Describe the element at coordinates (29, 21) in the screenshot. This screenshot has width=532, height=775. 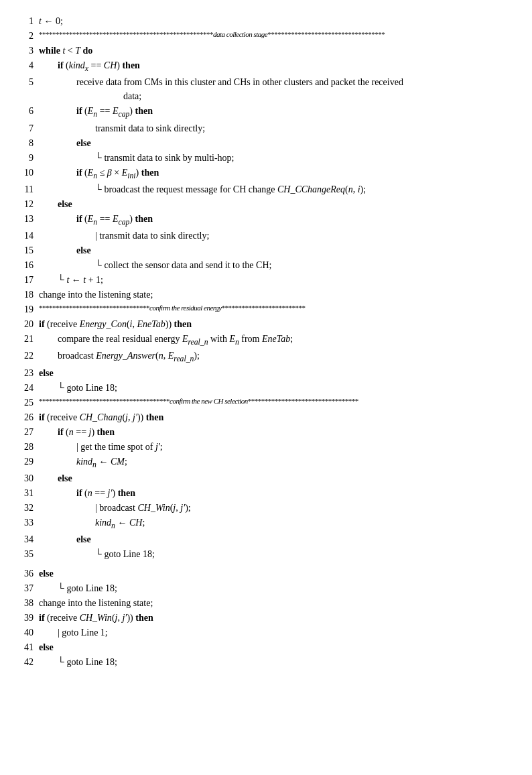
I see `line-num-1: 1` at that location.